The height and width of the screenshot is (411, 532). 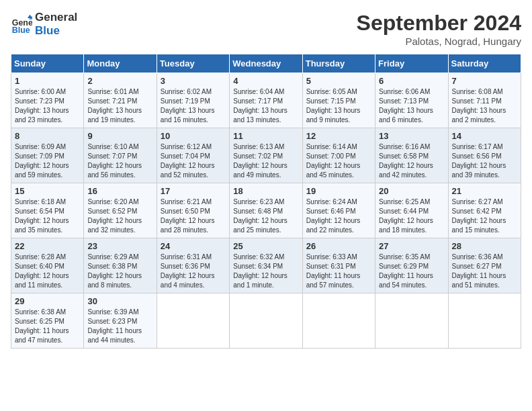 I want to click on day-number: 11, so click(x=266, y=136).